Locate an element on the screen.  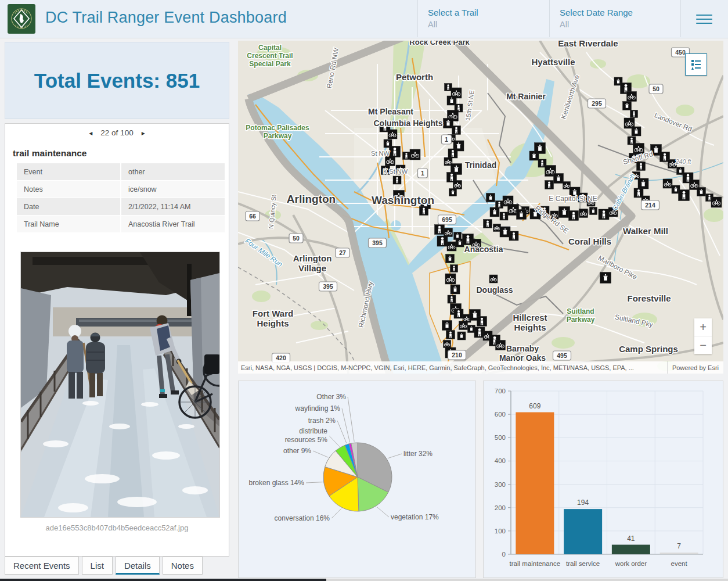
date-range-filter-select: Select Date Range All is located at coordinates (615, 19).